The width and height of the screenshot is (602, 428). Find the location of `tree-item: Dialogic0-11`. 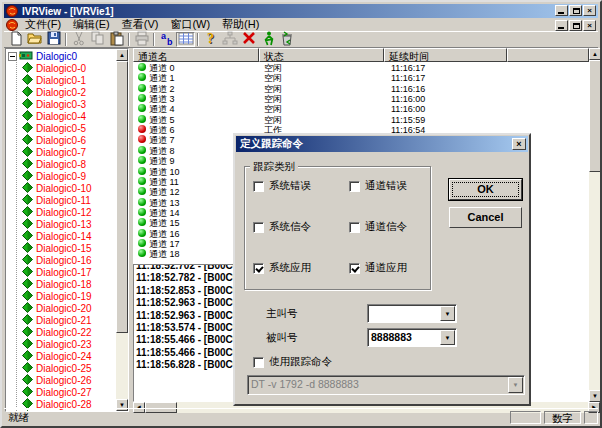

tree-item: Dialogic0-11 is located at coordinates (56, 200).